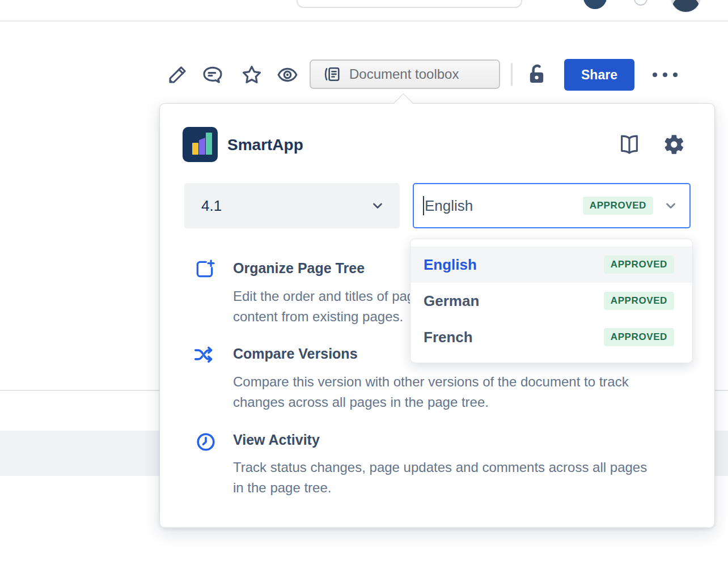  What do you see at coordinates (674, 144) in the screenshot?
I see `settings-gear-icon` at bounding box center [674, 144].